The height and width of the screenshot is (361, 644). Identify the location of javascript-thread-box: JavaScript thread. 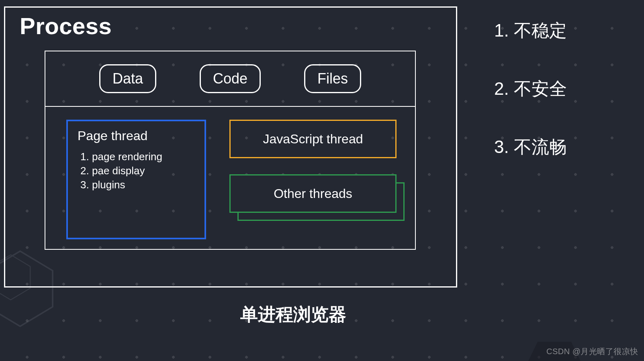
(313, 139).